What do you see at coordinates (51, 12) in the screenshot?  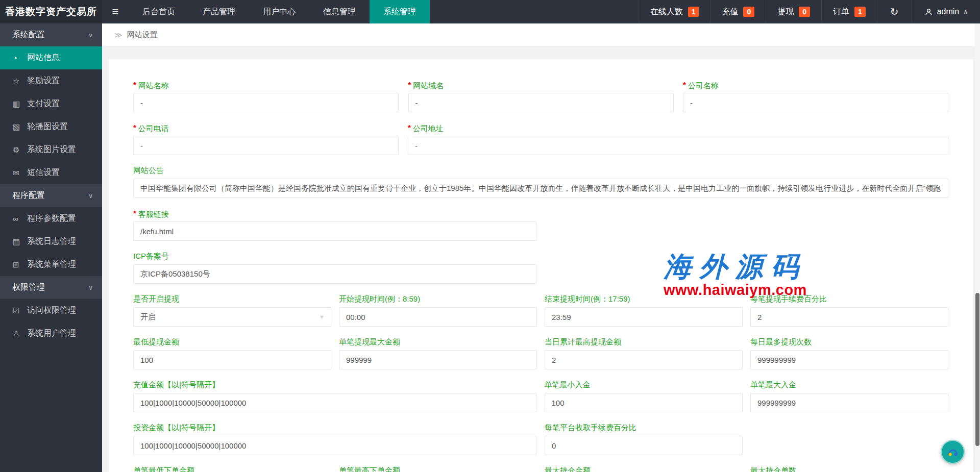 I see `app-logo: 香港数字资产交易所` at bounding box center [51, 12].